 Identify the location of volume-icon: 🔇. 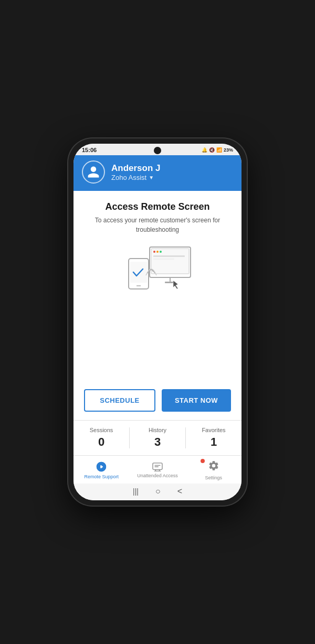
(212, 150).